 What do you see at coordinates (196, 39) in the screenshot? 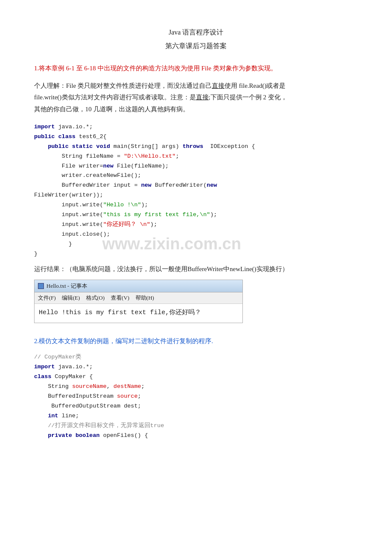
I see `page-title: Java 语言程序设计 第六章课后习题答案` at bounding box center [196, 39].